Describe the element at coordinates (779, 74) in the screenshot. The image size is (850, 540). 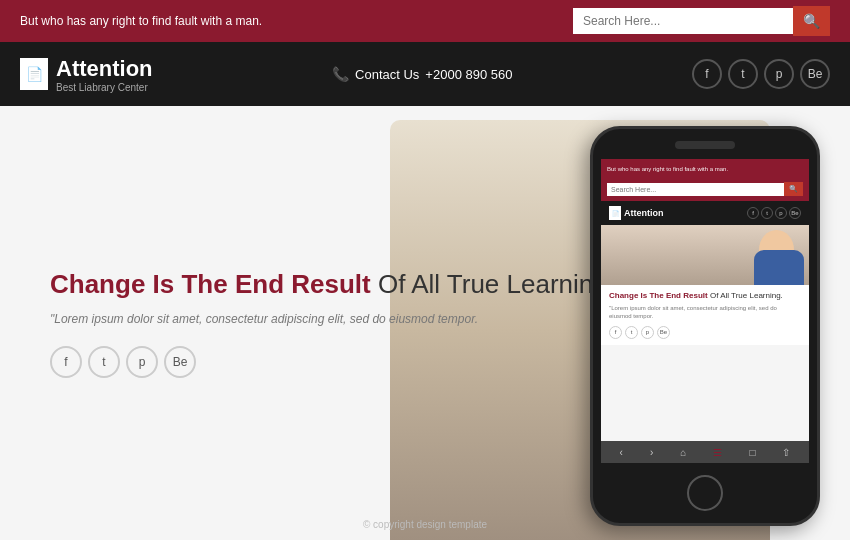
I see `header-pinterest-button: p` at that location.